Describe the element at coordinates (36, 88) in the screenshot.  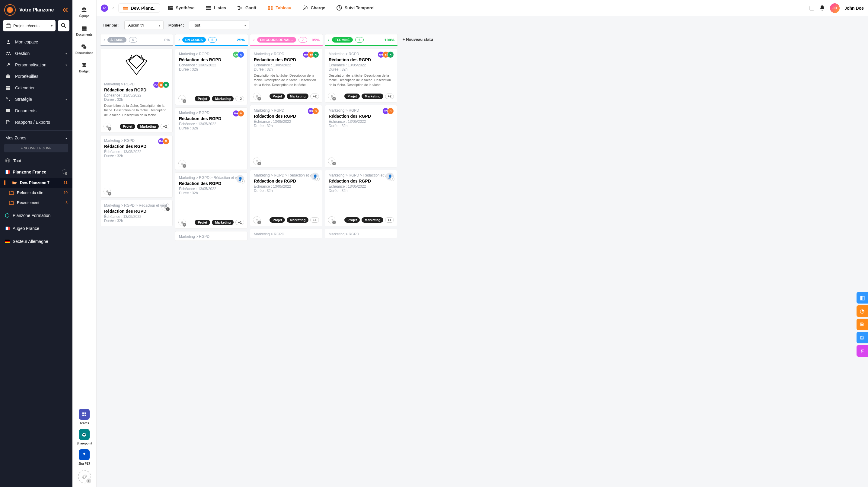
I see `sidebar-item-calendrier: Calendrier` at that location.